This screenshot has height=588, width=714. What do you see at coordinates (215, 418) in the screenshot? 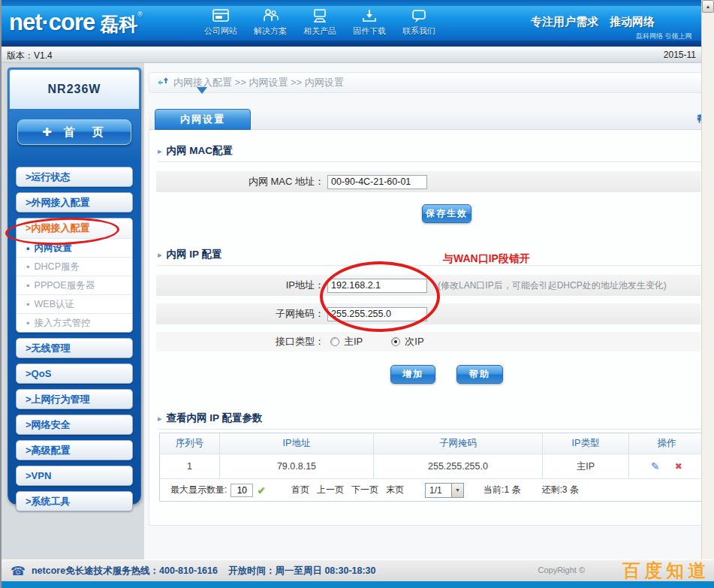
I see `section-title: 查看内网 IP 配置参数` at bounding box center [215, 418].